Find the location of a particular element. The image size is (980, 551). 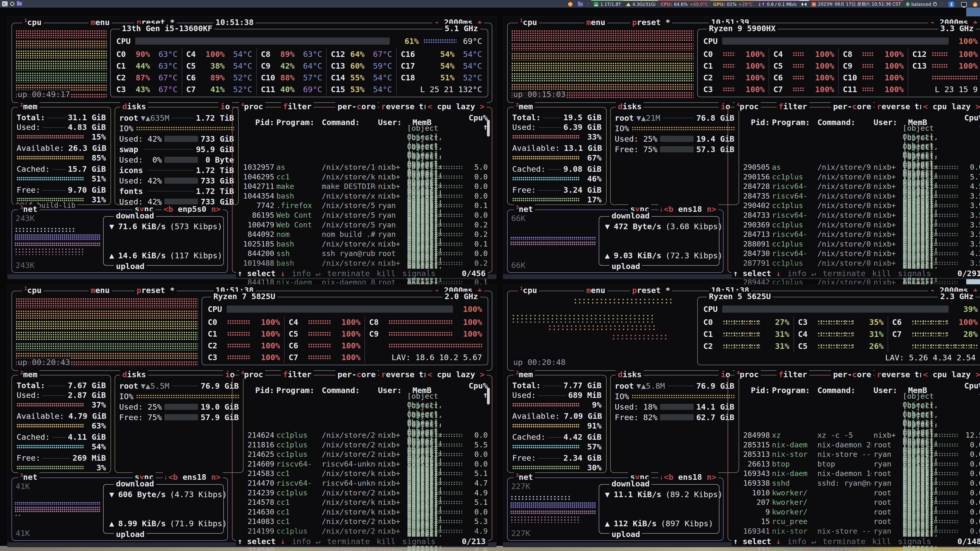

process-row: 212698 cc1plus /nix/store/2vwipws2 nixb+… is located at coordinates (362, 521).